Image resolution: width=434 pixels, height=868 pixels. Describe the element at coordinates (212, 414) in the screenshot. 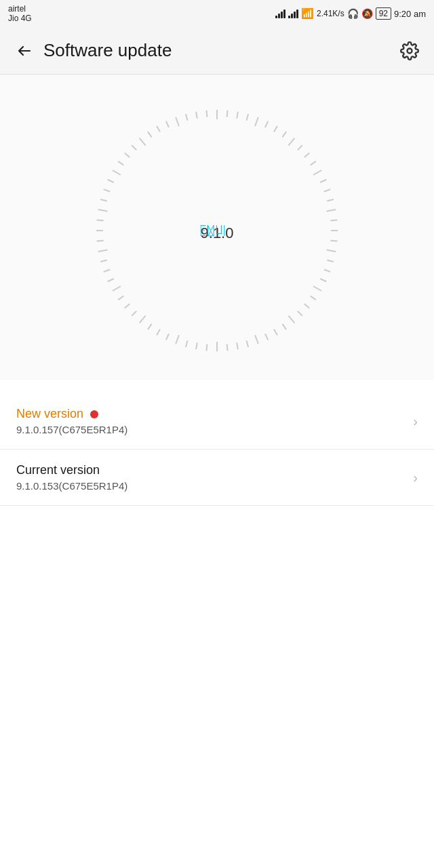

I see `new-version-label: New version` at that location.